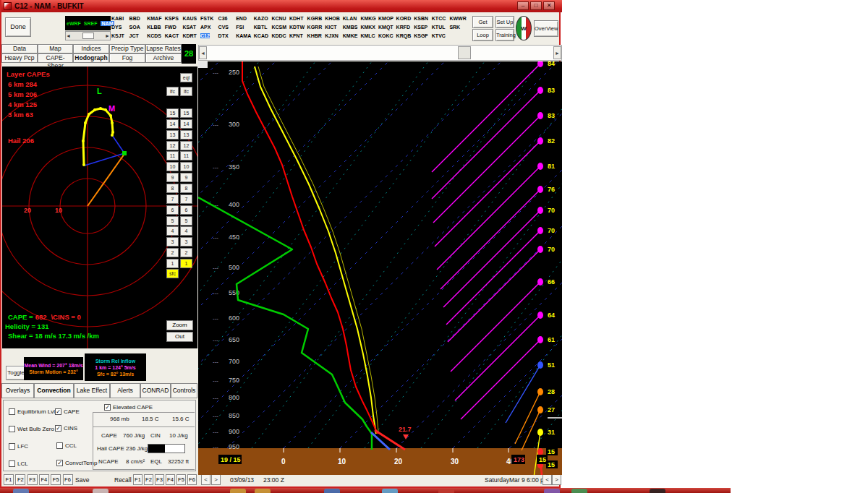  What do you see at coordinates (192, 480) in the screenshot?
I see `fkey-right-f6: F6` at bounding box center [192, 480].